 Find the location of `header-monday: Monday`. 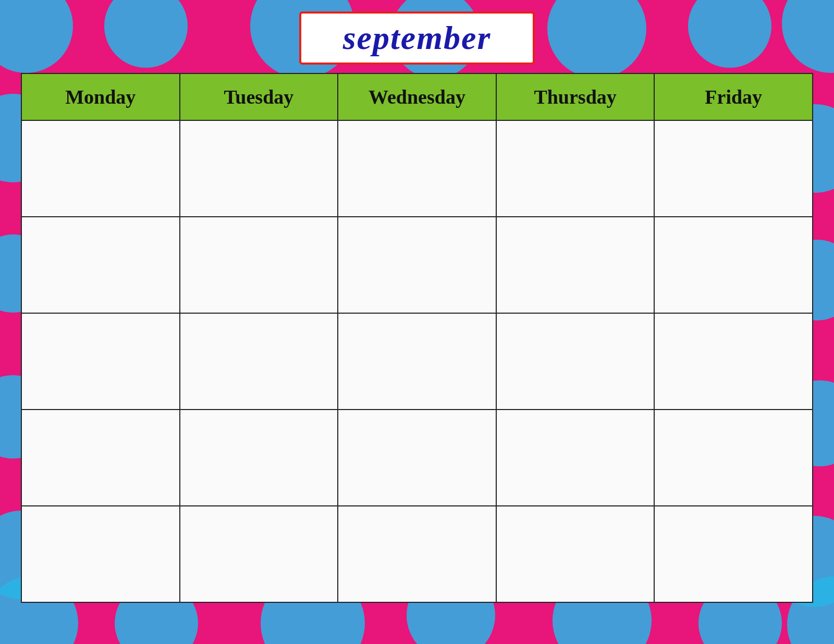

header-monday: Monday is located at coordinates (101, 97).